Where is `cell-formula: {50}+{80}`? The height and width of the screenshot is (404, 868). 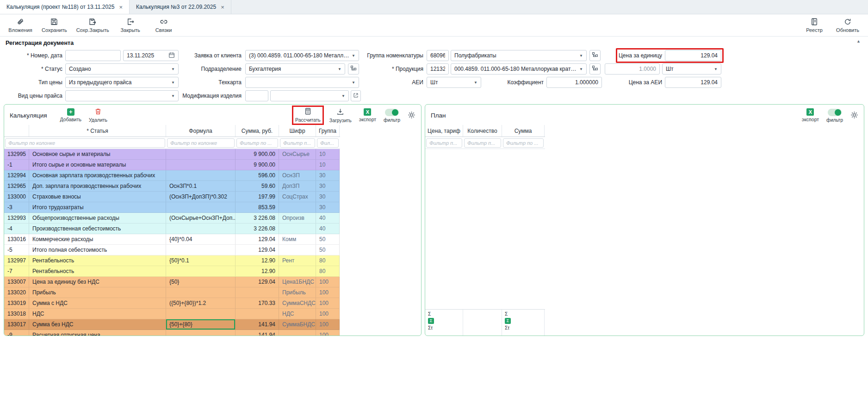 cell-formula: {50}+{80} is located at coordinates (201, 325).